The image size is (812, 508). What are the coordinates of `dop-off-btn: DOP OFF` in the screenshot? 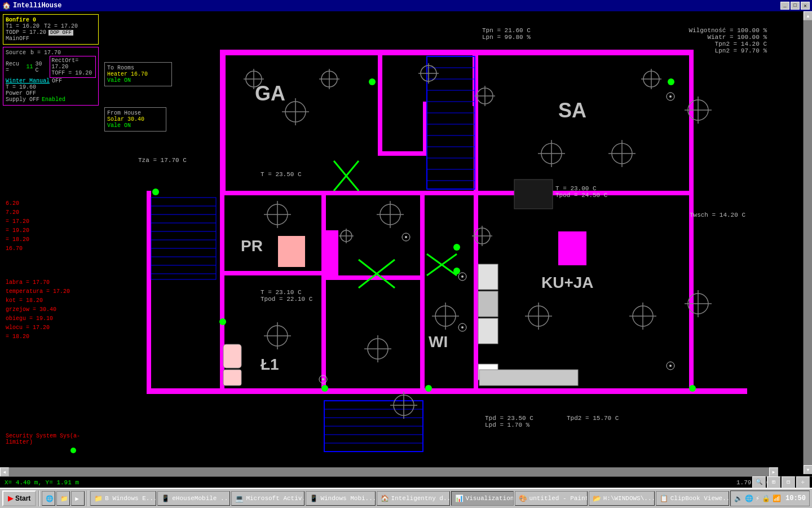 It's located at (61, 33).